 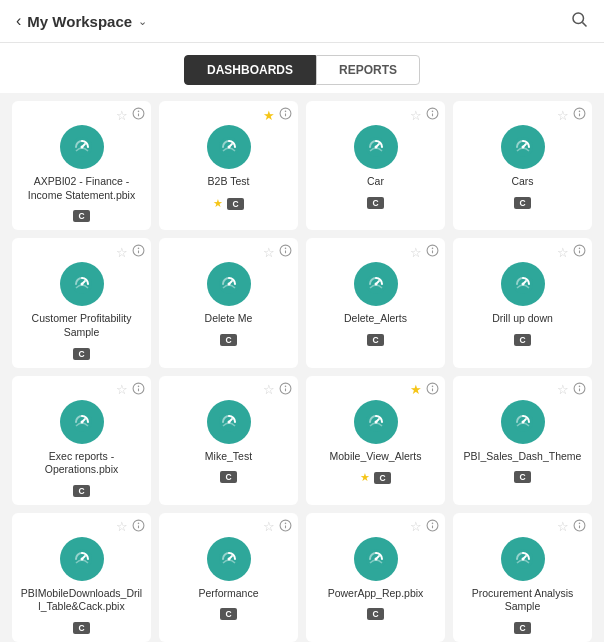 What do you see at coordinates (376, 182) in the screenshot?
I see `card-title: Car` at bounding box center [376, 182].